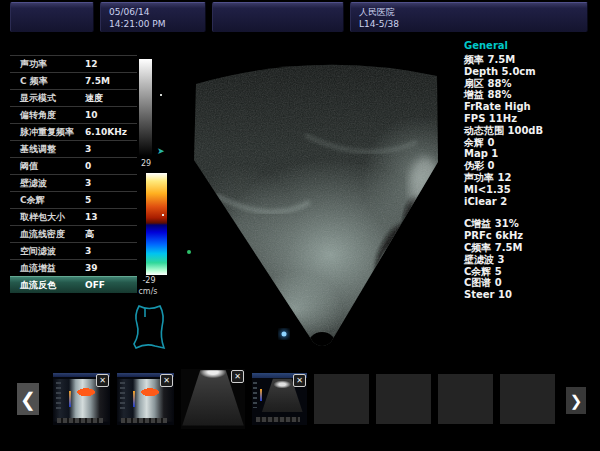 Image resolution: width=600 pixels, height=451 pixels. Describe the element at coordinates (51, 150) in the screenshot. I see `parameter-label: 基线调整` at that location.